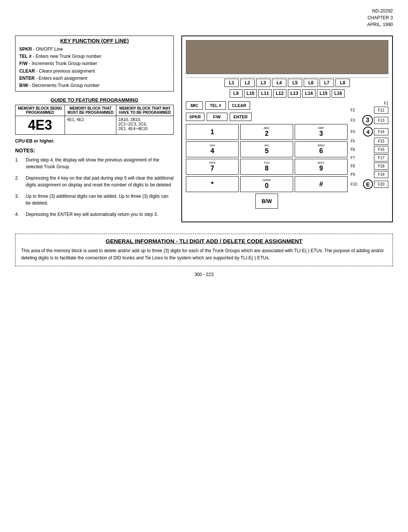  I want to click on f15-button: F15, so click(381, 141).